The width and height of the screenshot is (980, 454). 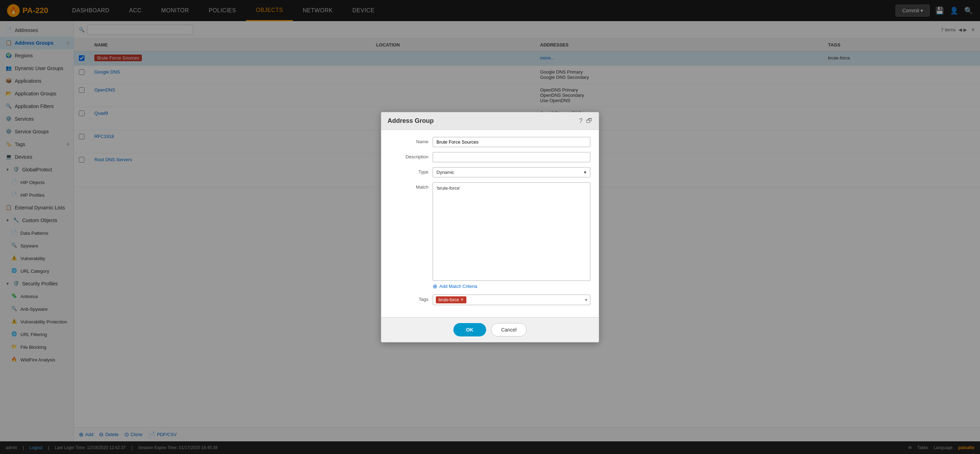 I want to click on tags-row: Tags brute-force ✕ ▾, so click(x=490, y=300).